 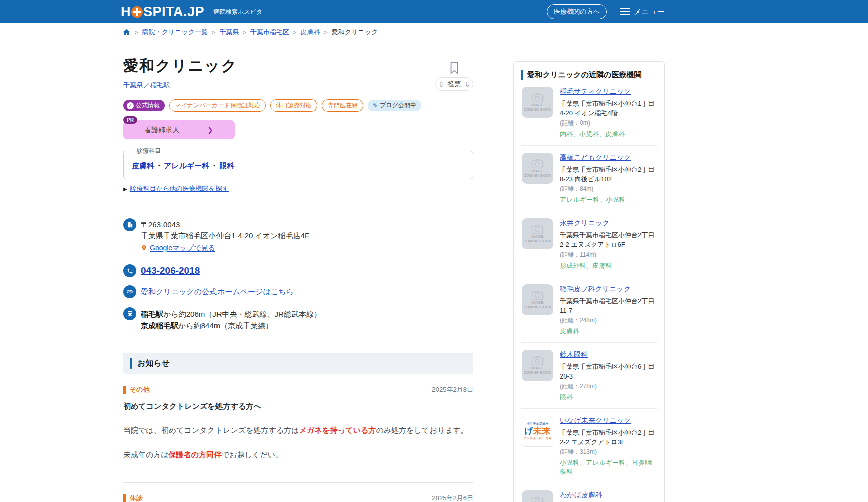 What do you see at coordinates (298, 319) in the screenshot?
I see `access-row: 稲毛駅から約206m（JR中央・総武線、JR総武本線） 京成稲毛駅から約844m…` at bounding box center [298, 319].